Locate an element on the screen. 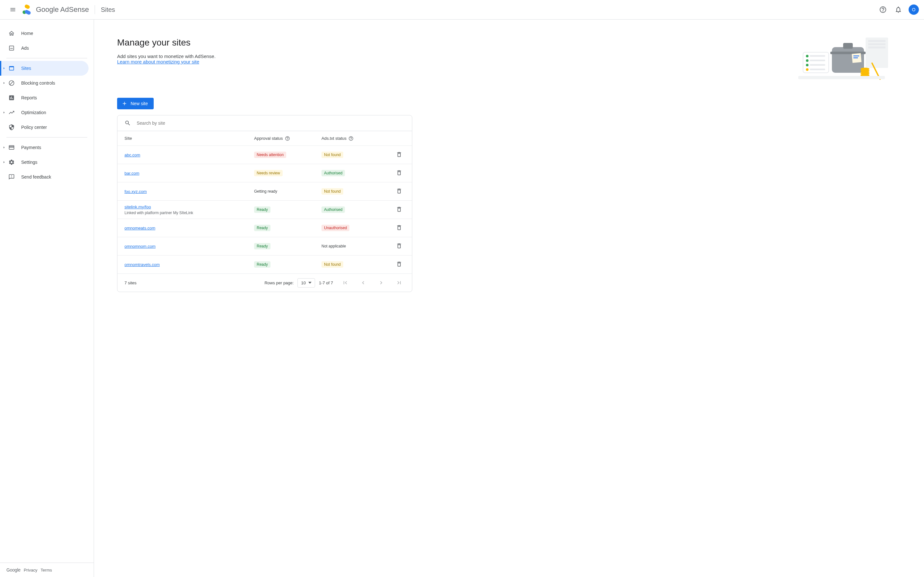  page-last-button is located at coordinates (399, 283).